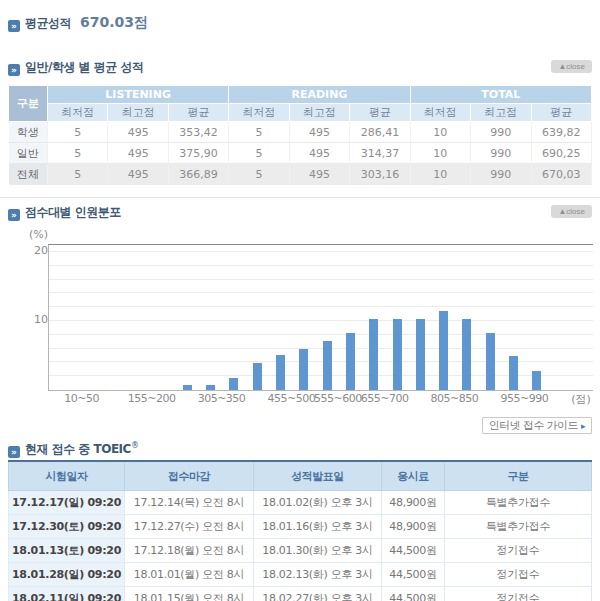 The width and height of the screenshot is (600, 601). Describe the element at coordinates (300, 594) in the screenshot. I see `registration-row: 18.02.11(일) 09:2018.01.15(월) 오전 8시18.02.…` at that location.